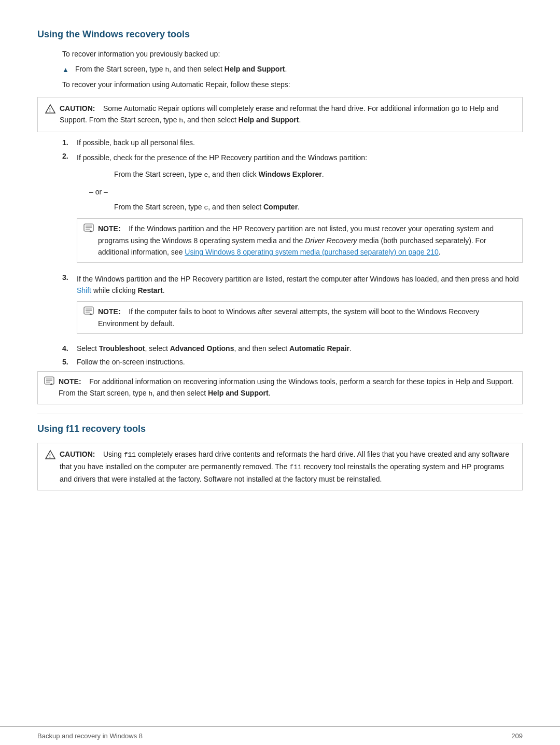 This screenshot has width=560, height=745. What do you see at coordinates (300, 285) in the screenshot?
I see `step3-text: If the Windows partition and the HP Reco…` at bounding box center [300, 285].